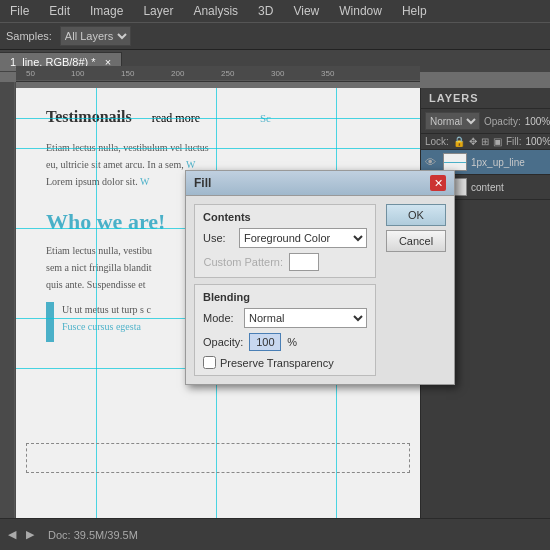 The width and height of the screenshot is (550, 550). Describe the element at coordinates (29, 36) in the screenshot. I see `samples-label: Samples:` at that location.